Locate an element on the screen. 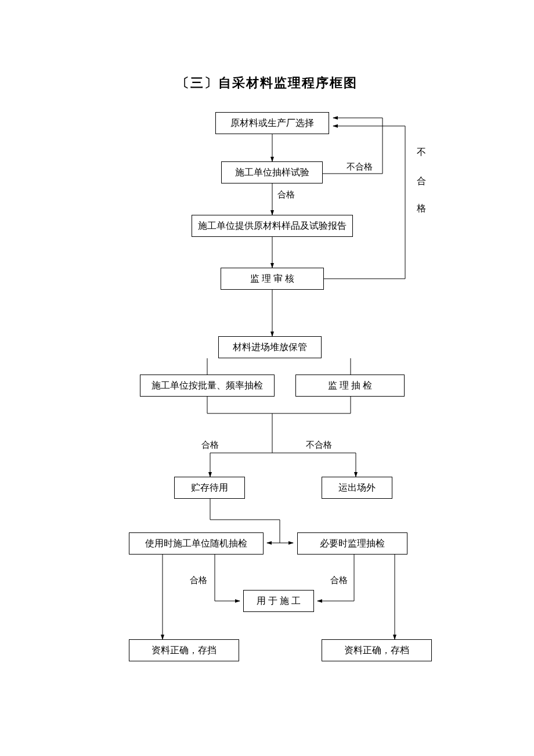  label-fail-1: 不合格 is located at coordinates (360, 167).